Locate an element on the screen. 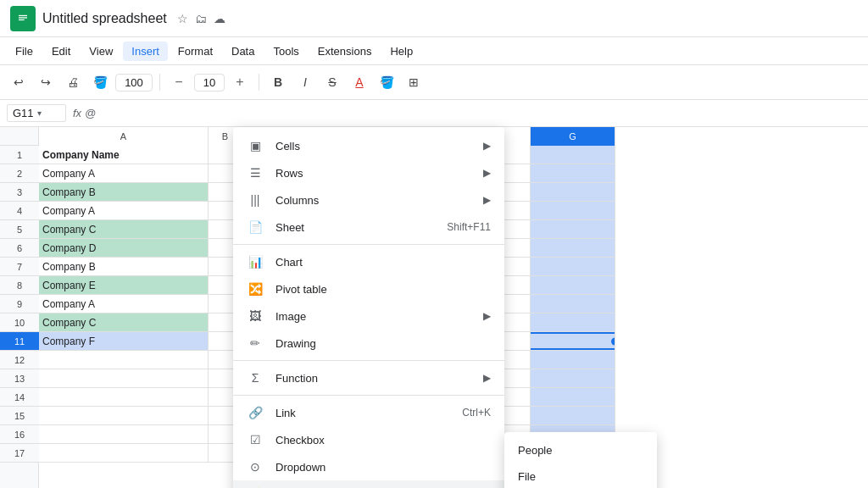 The height and width of the screenshot is (488, 868). menu-file: File is located at coordinates (24, 51).